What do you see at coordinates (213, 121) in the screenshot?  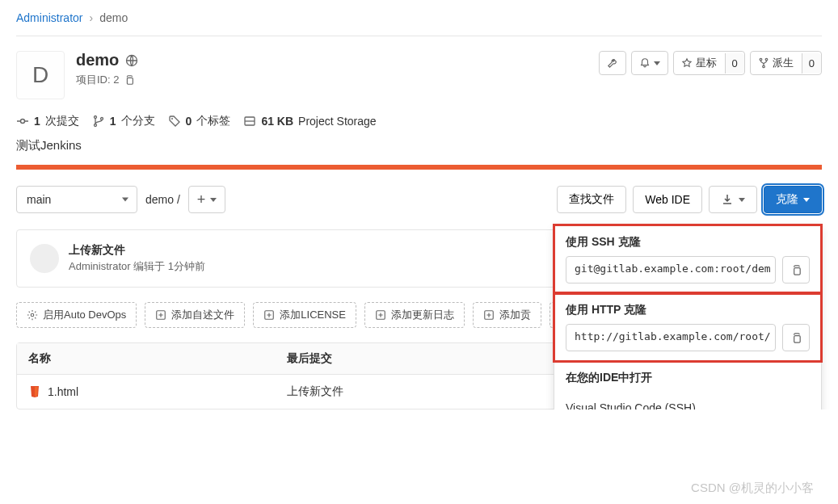 I see `tags-label: 个标签` at bounding box center [213, 121].